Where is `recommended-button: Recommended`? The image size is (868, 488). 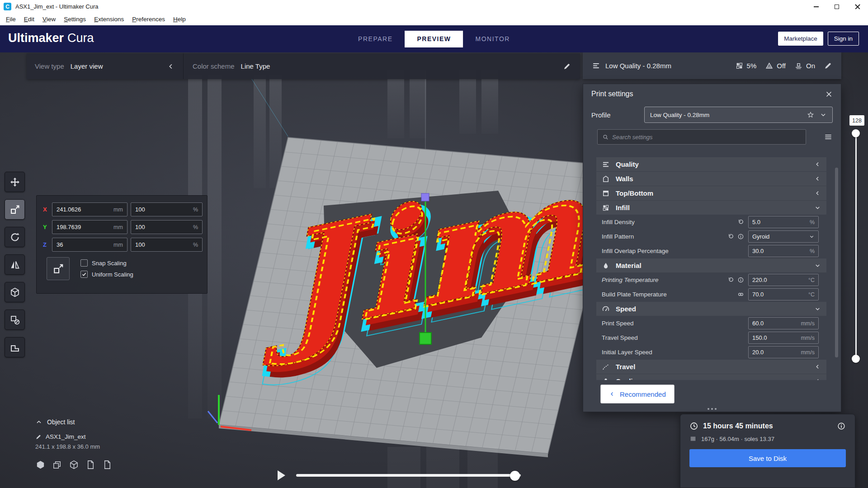
recommended-button: Recommended is located at coordinates (637, 394).